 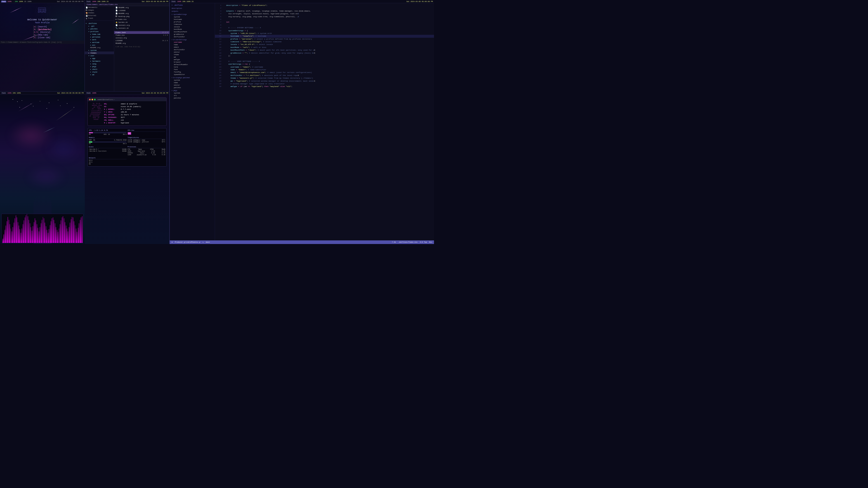 I want to click on fm-workspace: Tech, so click(x=88, y=1).